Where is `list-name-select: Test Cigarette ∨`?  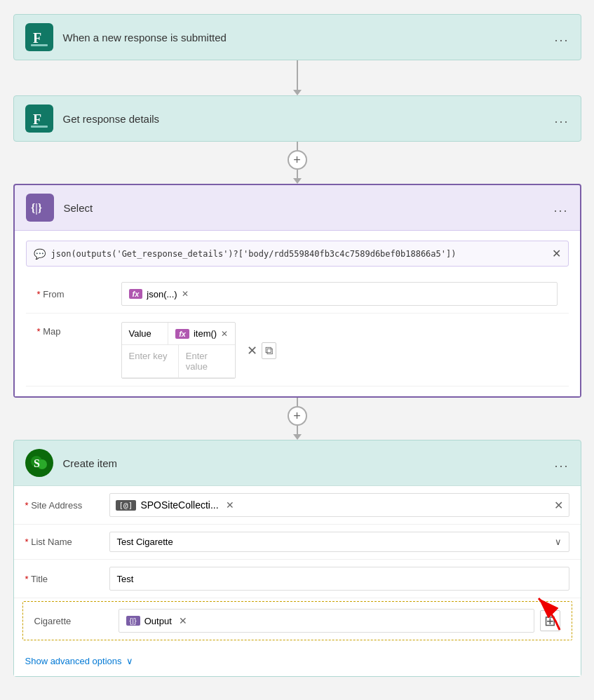 list-name-select: Test Cigarette ∨ is located at coordinates (339, 541).